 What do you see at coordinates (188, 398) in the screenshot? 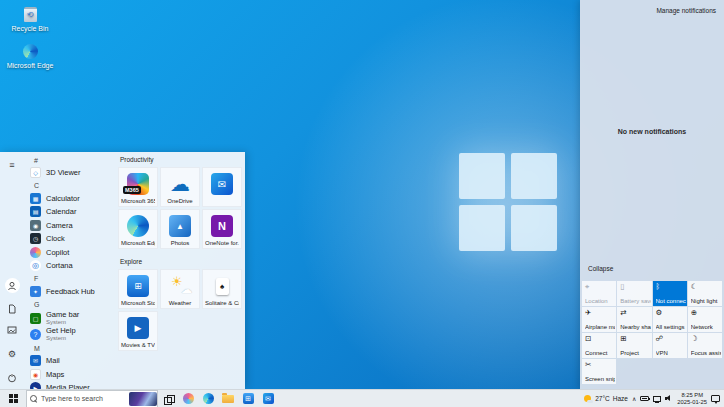
I see `taskbar-copilot-button` at bounding box center [188, 398].